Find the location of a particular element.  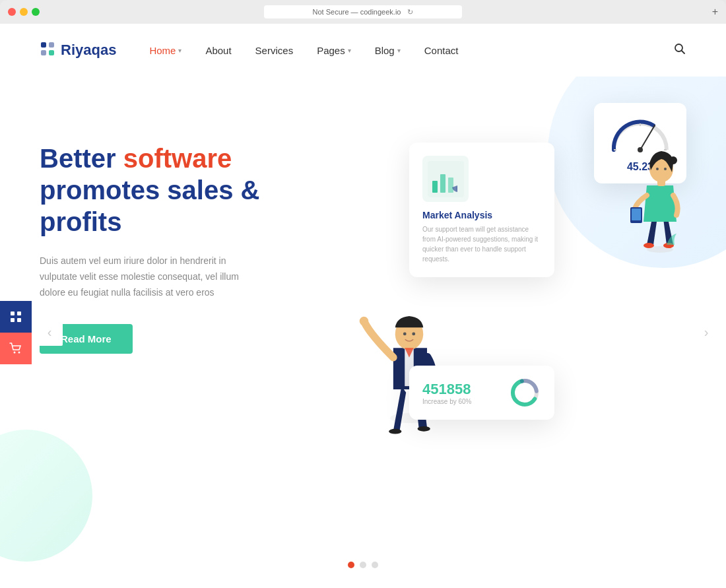

refresh-icon: ↻ is located at coordinates (411, 12).